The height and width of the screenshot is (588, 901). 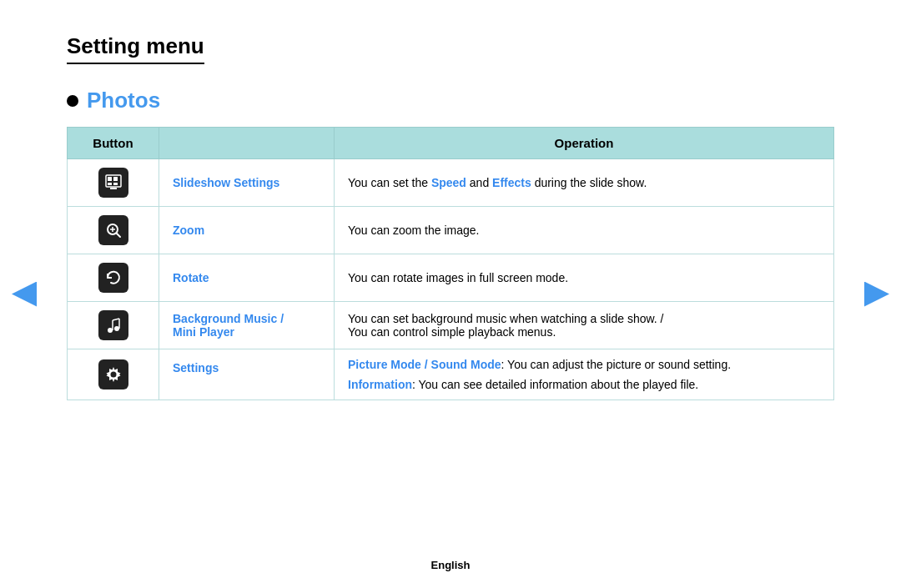 What do you see at coordinates (584, 364) in the screenshot?
I see `op-settings-block1: Picture Mode / Sound Mode: You can adjus…` at bounding box center [584, 364].